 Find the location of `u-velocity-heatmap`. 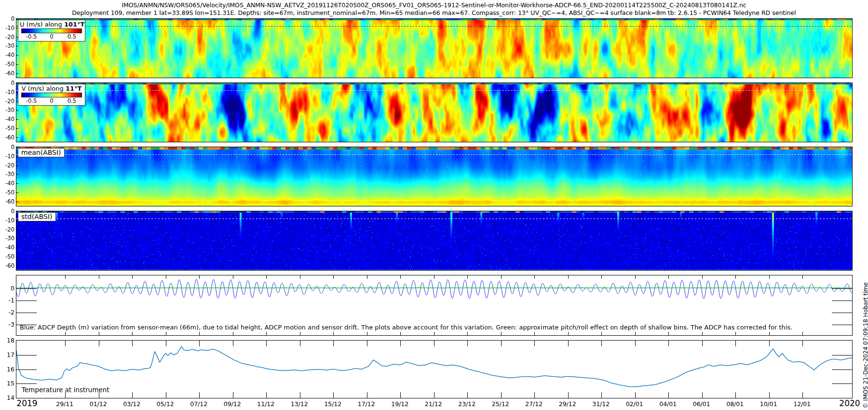

u-velocity-heatmap is located at coordinates (434, 48).